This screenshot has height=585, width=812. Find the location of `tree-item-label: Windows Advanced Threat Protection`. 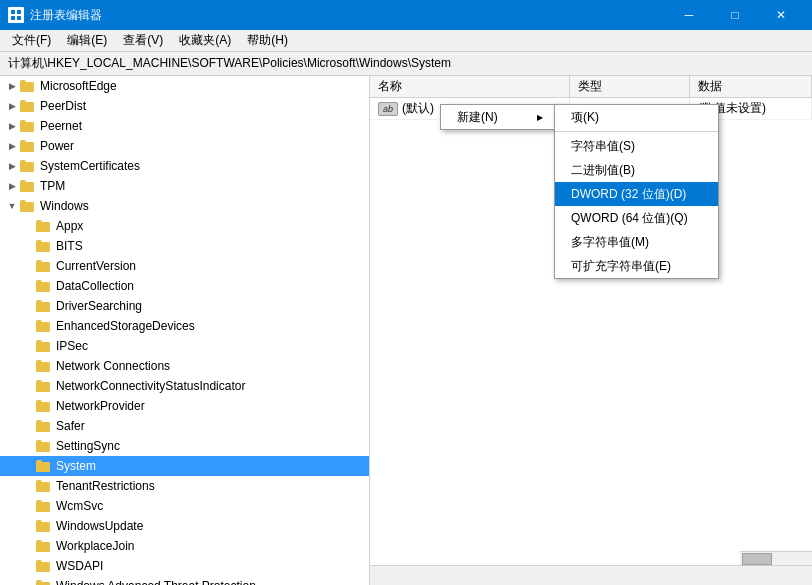

tree-item-label: Windows Advanced Threat Protection is located at coordinates (156, 582).